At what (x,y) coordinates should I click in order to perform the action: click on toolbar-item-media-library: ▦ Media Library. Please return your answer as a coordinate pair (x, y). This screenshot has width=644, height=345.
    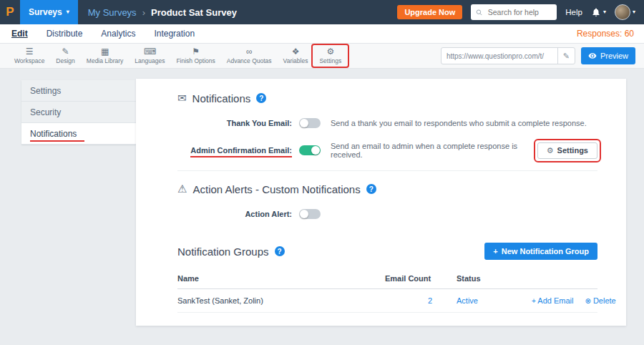
    Looking at the image, I should click on (105, 56).